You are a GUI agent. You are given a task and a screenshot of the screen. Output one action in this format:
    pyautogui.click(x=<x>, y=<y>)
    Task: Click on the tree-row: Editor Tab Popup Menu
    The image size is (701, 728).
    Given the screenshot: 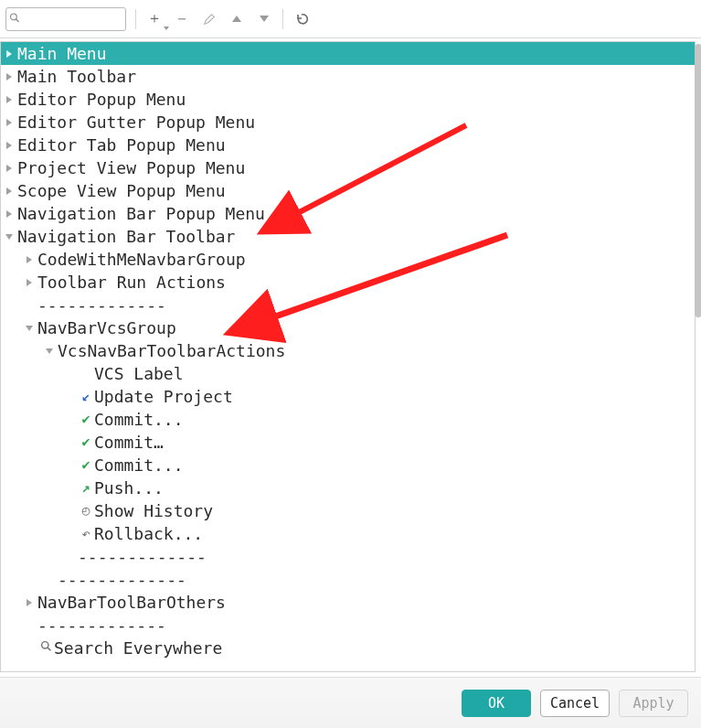 What is the action you would take?
    pyautogui.click(x=347, y=145)
    